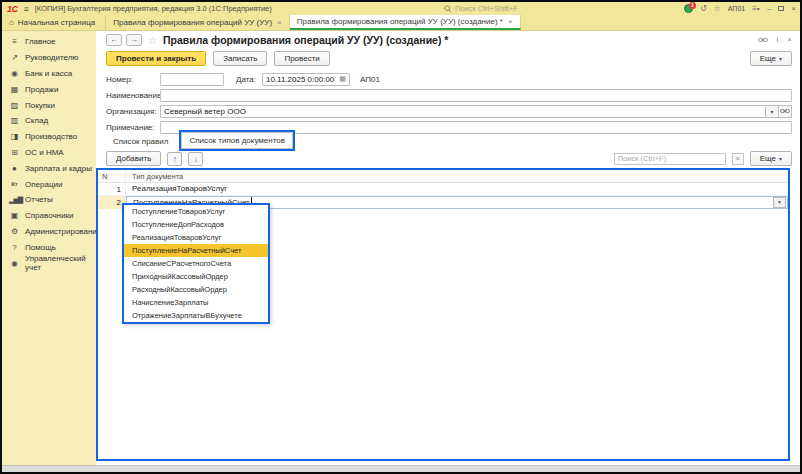 This screenshot has height=474, width=802. What do you see at coordinates (769, 8) in the screenshot?
I see `minimize-button: –` at bounding box center [769, 8].